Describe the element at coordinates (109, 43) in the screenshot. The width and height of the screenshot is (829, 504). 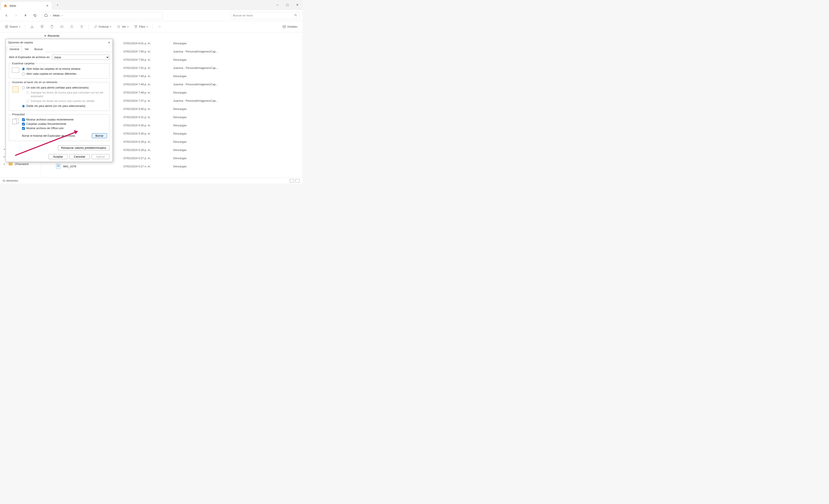
I see `dialog-close-button: ✕` at that location.